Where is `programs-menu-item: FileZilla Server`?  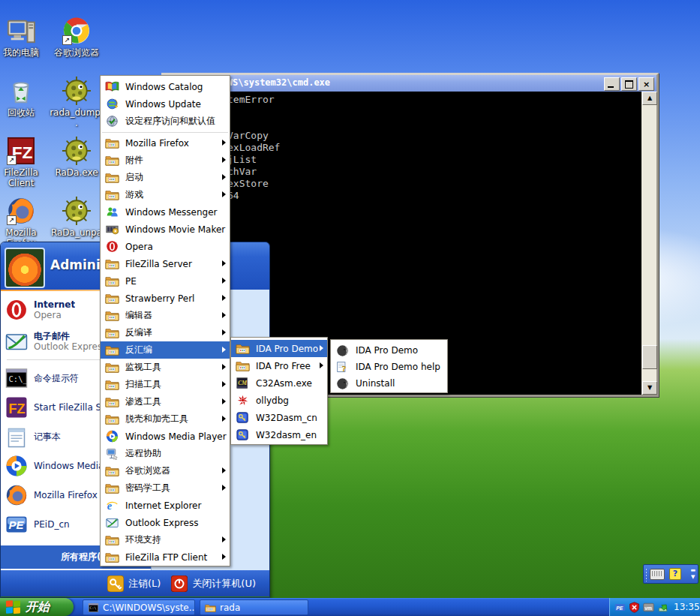
programs-menu-item: FileZilla Server is located at coordinates (165, 264).